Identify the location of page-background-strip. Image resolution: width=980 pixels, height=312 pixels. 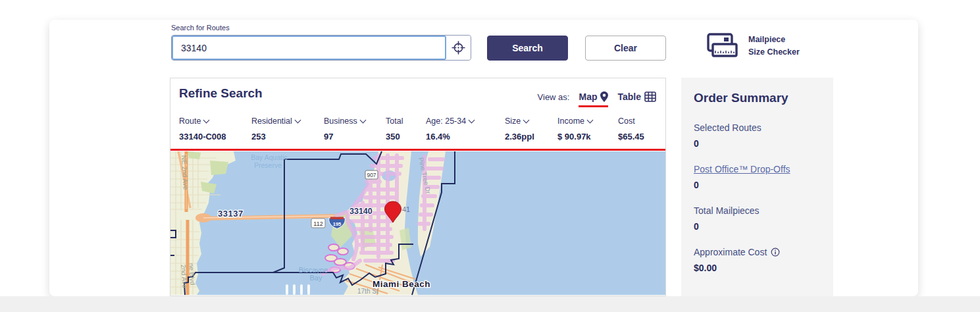
(490, 304).